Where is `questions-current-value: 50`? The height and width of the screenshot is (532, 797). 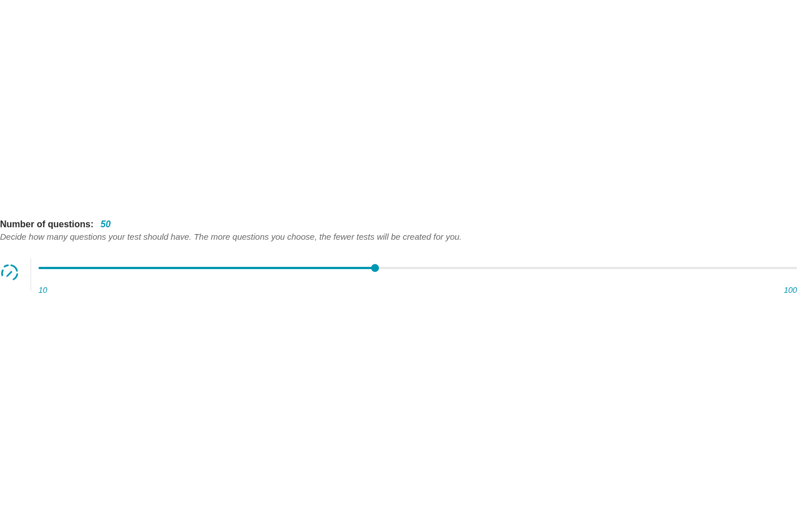 questions-current-value: 50 is located at coordinates (106, 224).